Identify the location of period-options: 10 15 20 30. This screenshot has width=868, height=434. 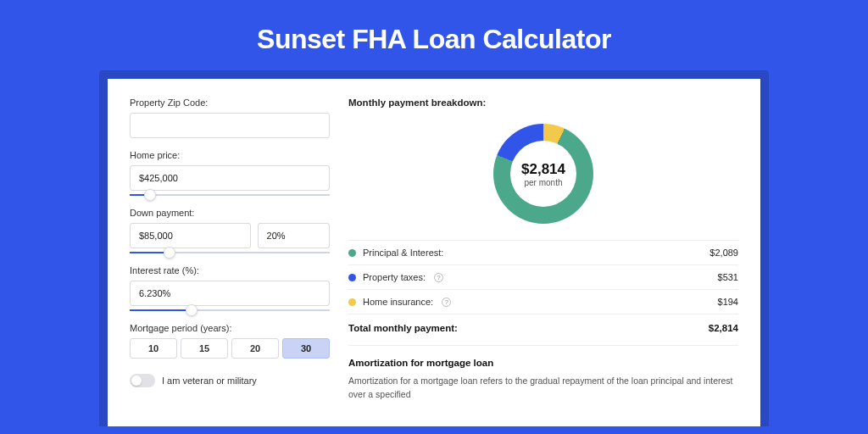
(230, 348).